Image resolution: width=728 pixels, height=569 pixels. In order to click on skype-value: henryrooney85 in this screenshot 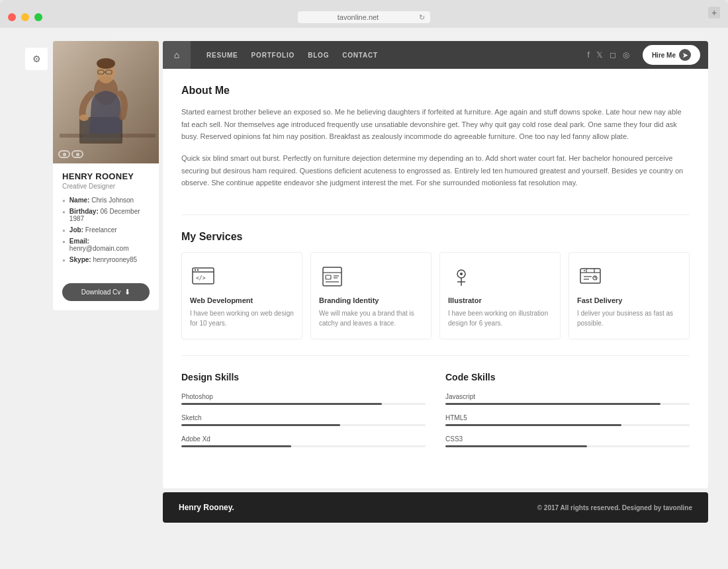, I will do `click(115, 259)`.